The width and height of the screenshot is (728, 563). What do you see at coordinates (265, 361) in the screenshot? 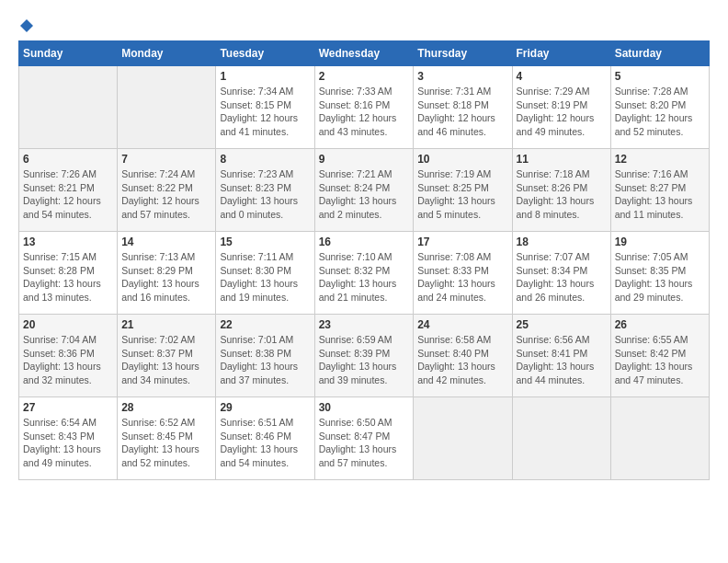
I see `day-info: Sunrise: 7:01 AM Sunset: 8:38 PM Dayligh…` at bounding box center [265, 361].